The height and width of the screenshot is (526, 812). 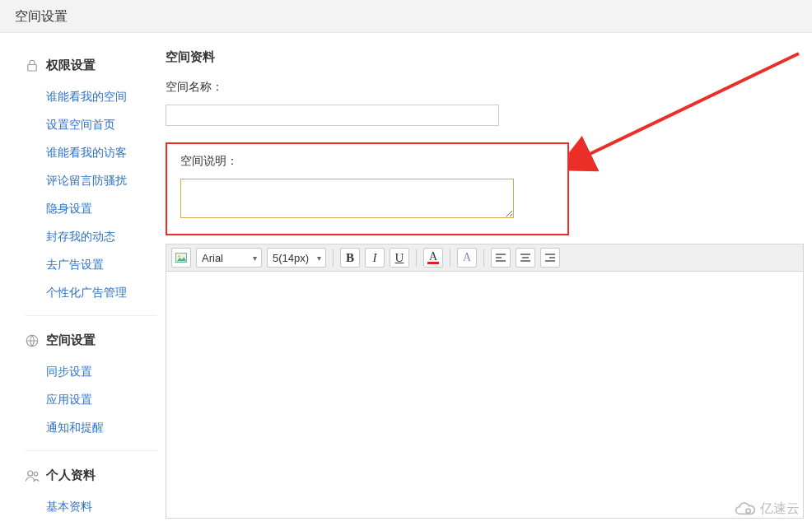 What do you see at coordinates (501, 258) in the screenshot?
I see `align-left-icon` at bounding box center [501, 258].